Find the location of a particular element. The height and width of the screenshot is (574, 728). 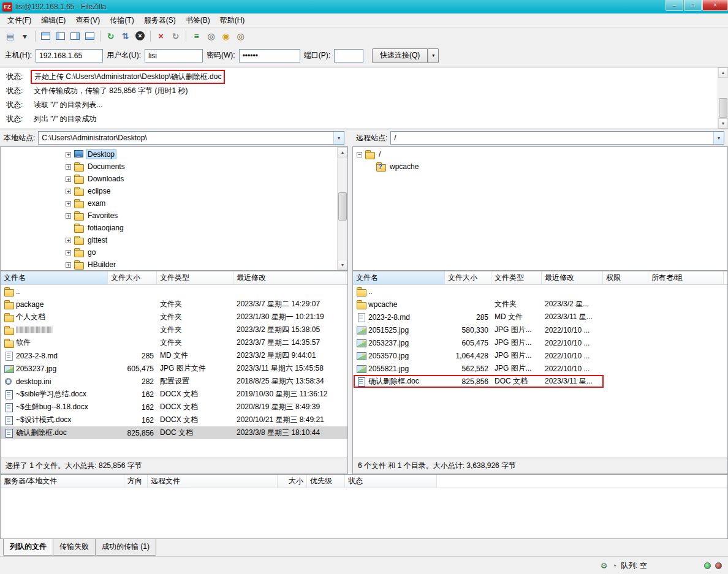

local-site-combo: ▾ is located at coordinates (191, 138).